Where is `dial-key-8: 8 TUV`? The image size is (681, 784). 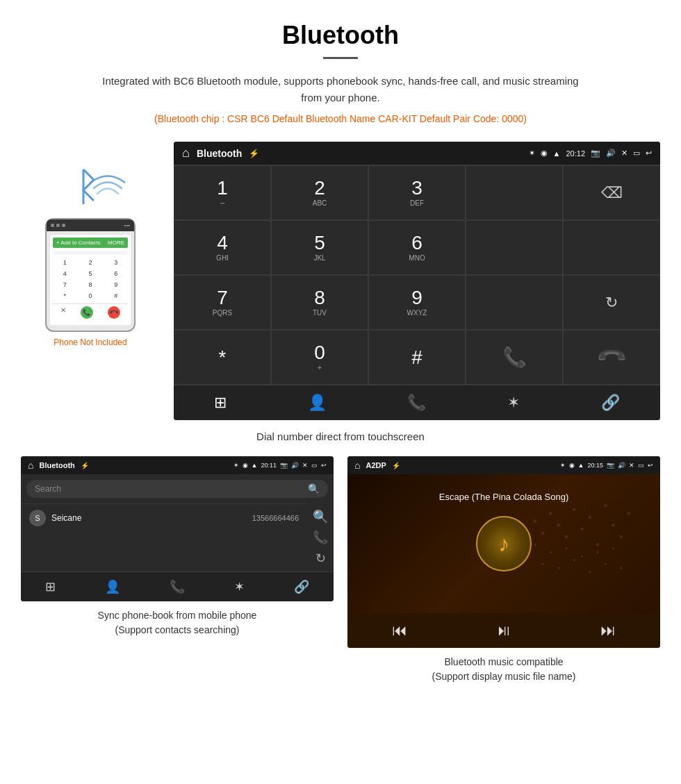
dial-key-8: 8 TUV is located at coordinates (320, 303).